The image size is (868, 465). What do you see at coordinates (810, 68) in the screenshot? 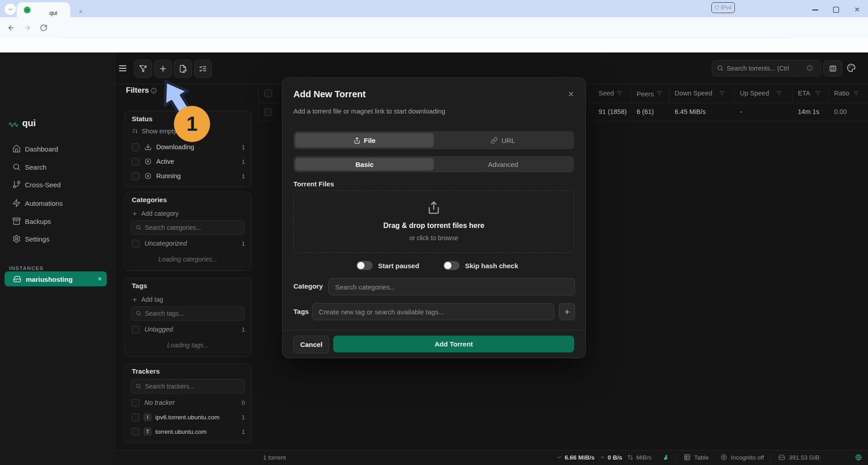
I see `info-icon` at bounding box center [810, 68].